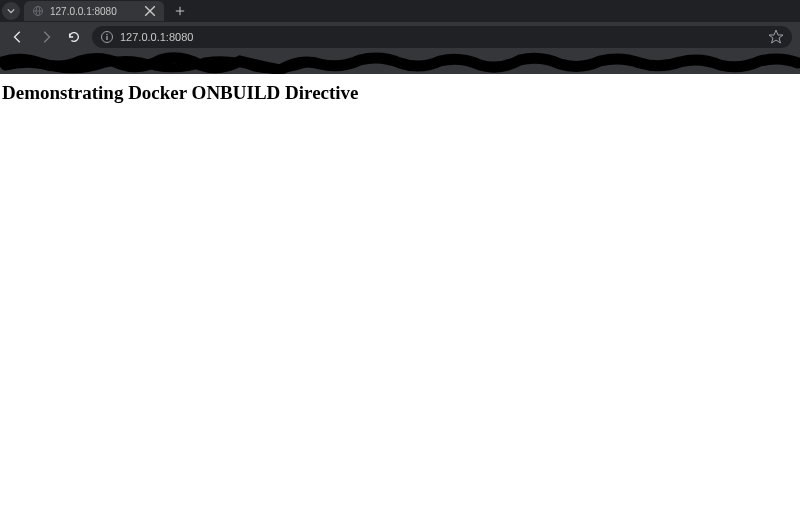 This screenshot has width=800, height=527. I want to click on reload-button, so click(74, 37).